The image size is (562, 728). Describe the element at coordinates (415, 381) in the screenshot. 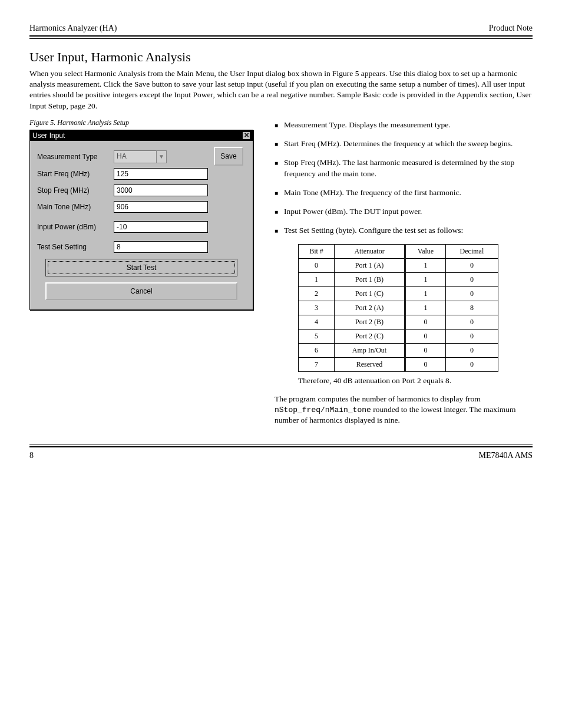

I see `under-table-text: Therefore, 40 dB attenuation on Port 2 e…` at that location.